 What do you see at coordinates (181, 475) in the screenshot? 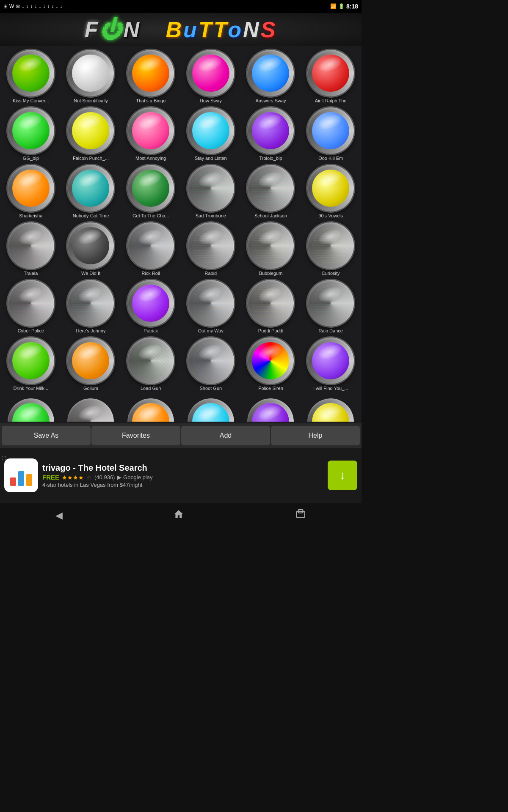
I see `ad-banner: ⓘ trivago - The Hotel Search FREE ★★★★☆ …` at bounding box center [181, 475].